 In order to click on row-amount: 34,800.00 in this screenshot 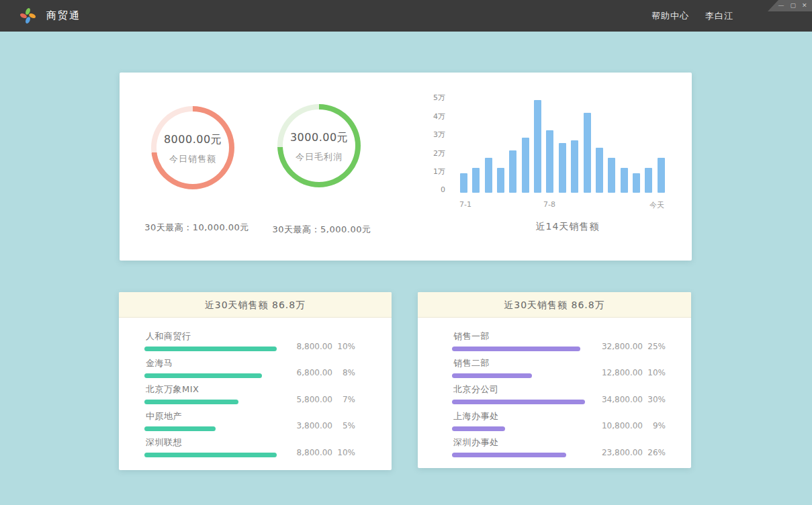, I will do `click(619, 400)`.